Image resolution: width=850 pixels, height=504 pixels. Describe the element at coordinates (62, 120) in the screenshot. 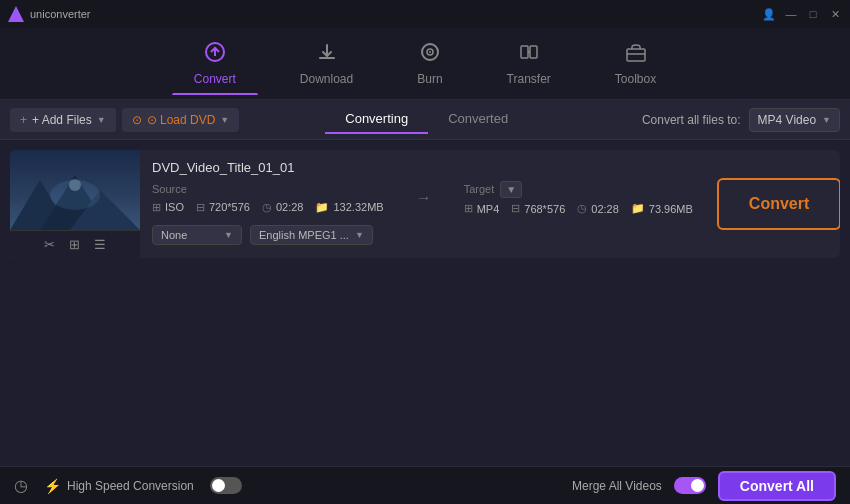

I see `add-files-label: + Add Files` at that location.